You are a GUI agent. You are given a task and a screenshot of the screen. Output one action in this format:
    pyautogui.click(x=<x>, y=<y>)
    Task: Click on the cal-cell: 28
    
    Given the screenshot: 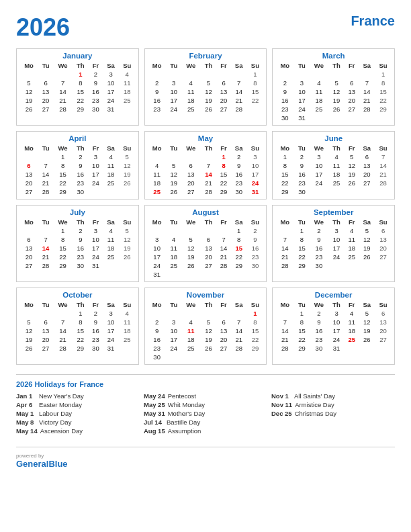 What is the action you would take?
    pyautogui.click(x=209, y=192)
    